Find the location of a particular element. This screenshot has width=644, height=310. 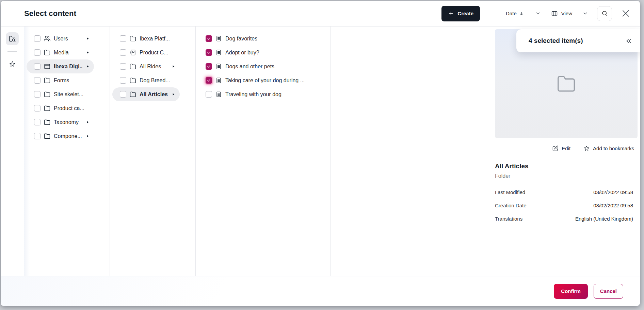

content-item: Taking care of your dog during ... is located at coordinates (256, 80).